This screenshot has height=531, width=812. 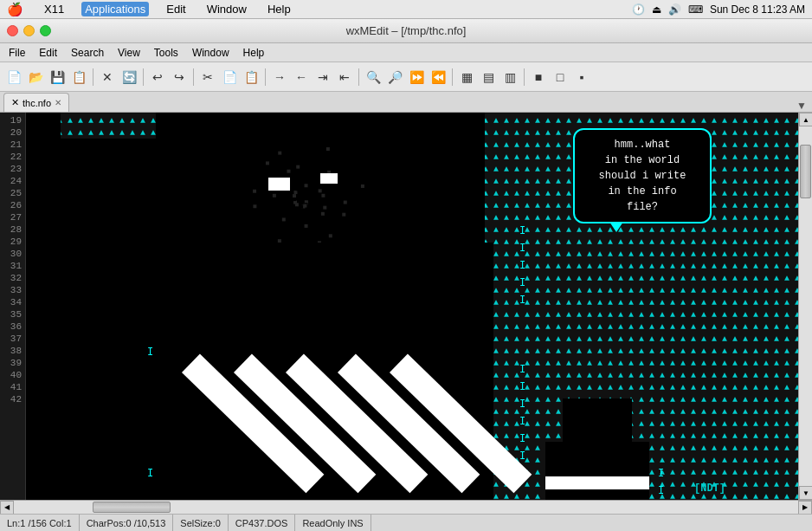 What do you see at coordinates (675, 10) in the screenshot?
I see `volume-icon: 🔊` at bounding box center [675, 10].